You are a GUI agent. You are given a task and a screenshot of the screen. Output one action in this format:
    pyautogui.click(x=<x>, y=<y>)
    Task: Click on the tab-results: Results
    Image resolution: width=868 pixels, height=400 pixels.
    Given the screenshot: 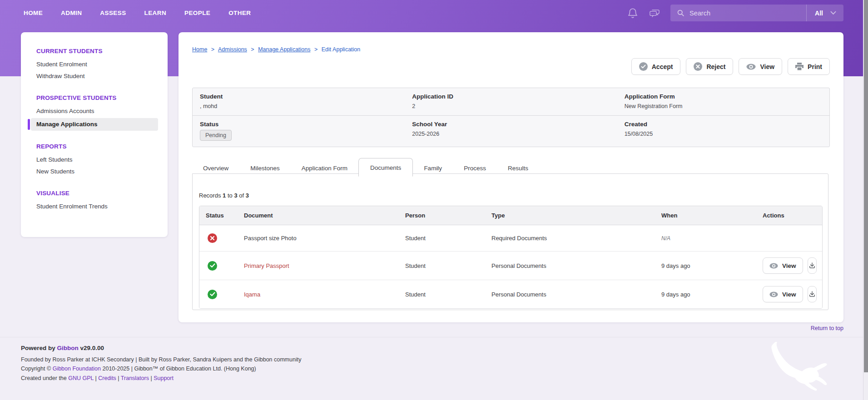 What is the action you would take?
    pyautogui.click(x=518, y=168)
    